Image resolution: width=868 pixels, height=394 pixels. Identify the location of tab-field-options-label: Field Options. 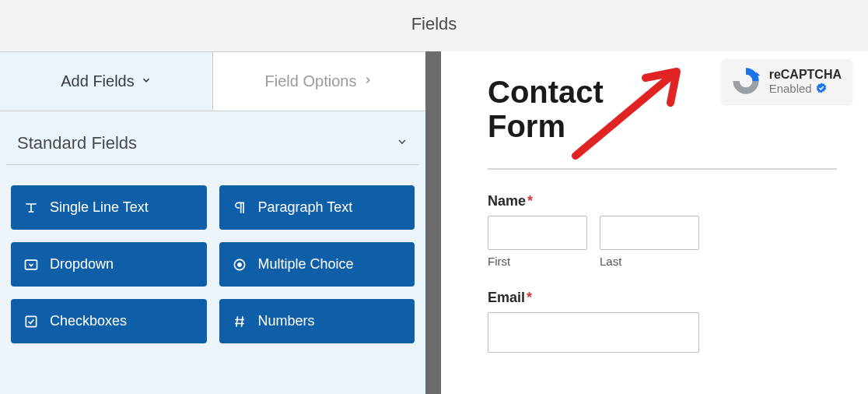
(311, 81).